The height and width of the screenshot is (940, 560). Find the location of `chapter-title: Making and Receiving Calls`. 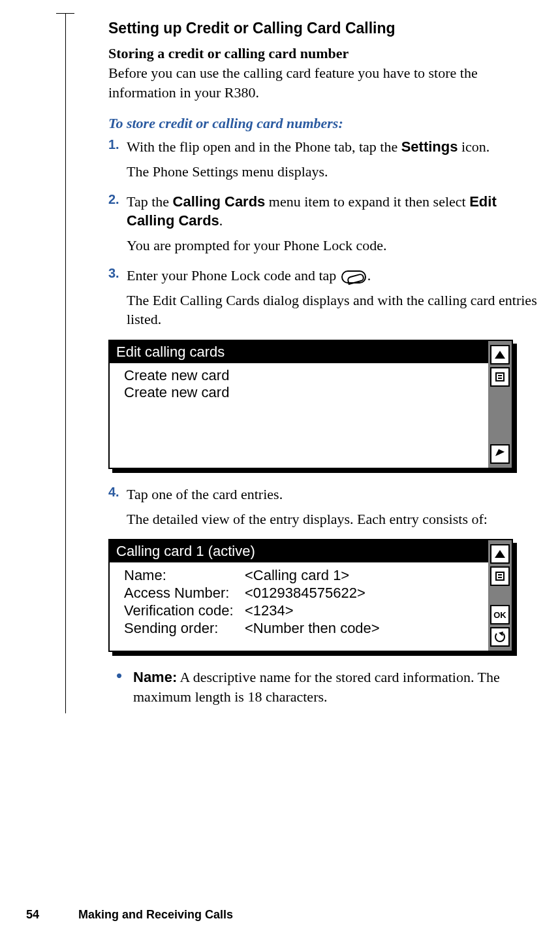

chapter-title: Making and Receiving Calls is located at coordinates (155, 915).